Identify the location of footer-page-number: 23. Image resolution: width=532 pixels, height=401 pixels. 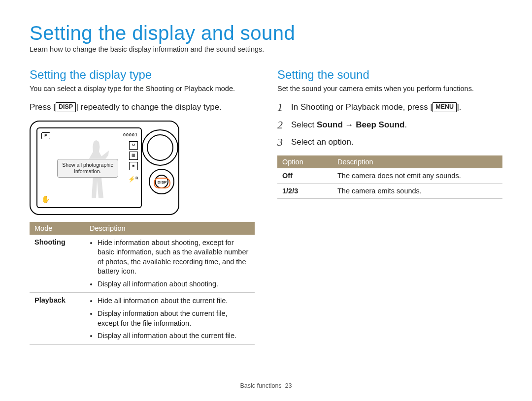
(289, 386).